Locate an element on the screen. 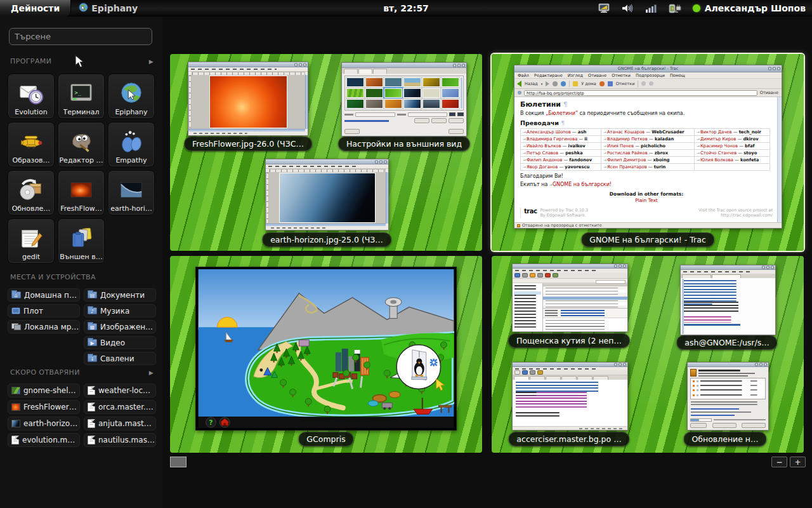  place-item-network: Локална мр… is located at coordinates (44, 326).